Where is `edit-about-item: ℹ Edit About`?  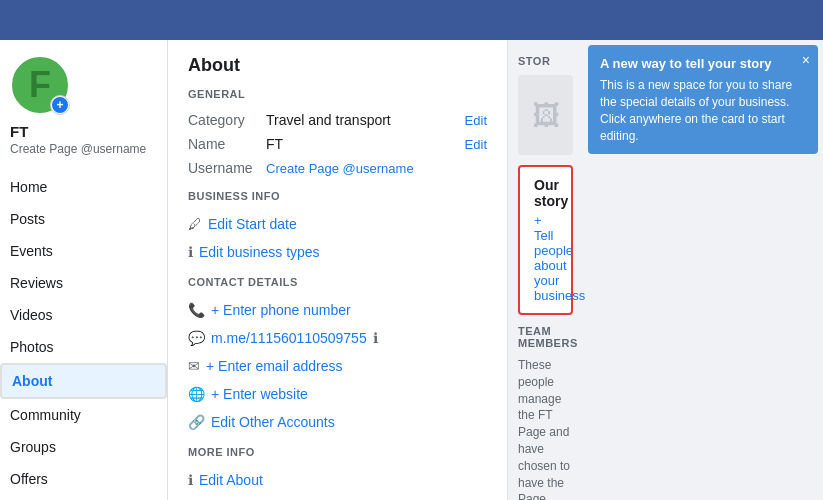 edit-about-item: ℹ Edit About is located at coordinates (338, 480).